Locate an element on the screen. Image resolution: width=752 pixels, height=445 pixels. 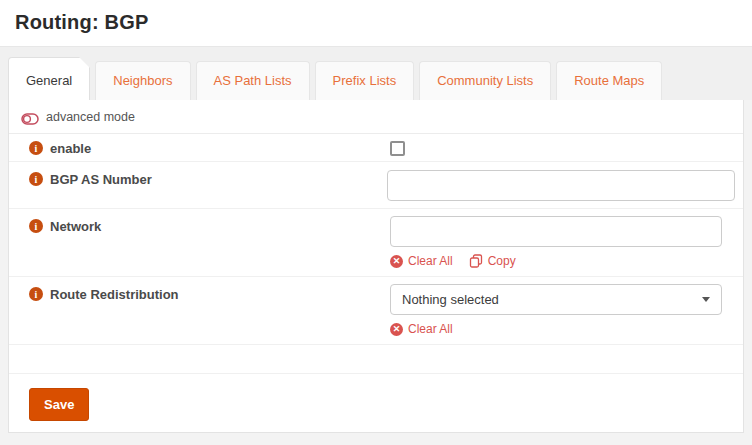
copy-icon is located at coordinates (476, 261).